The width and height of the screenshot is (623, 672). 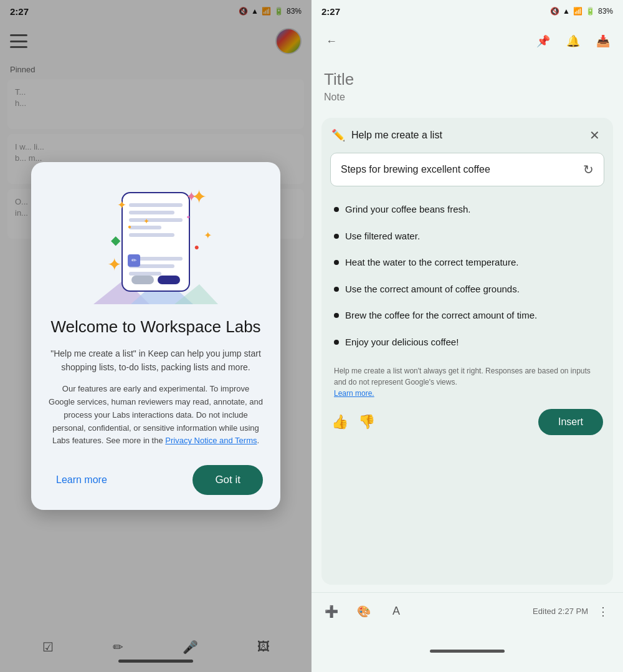 What do you see at coordinates (603, 41) in the screenshot?
I see `archive-button: 📥` at bounding box center [603, 41].